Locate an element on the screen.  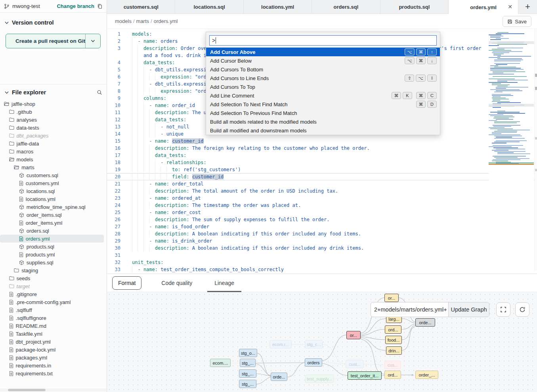
file-tree-item-taskfile-yml: Taskfile.yml is located at coordinates (54, 334).